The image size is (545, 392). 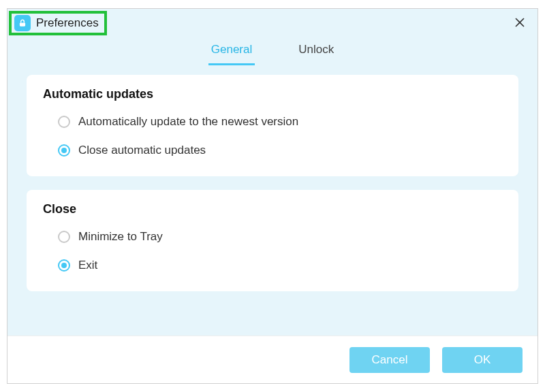 What do you see at coordinates (272, 237) in the screenshot?
I see `option-minimize-to-tray: Minimize to Tray` at bounding box center [272, 237].